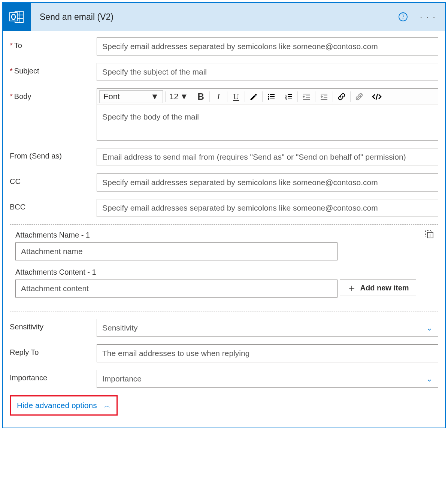 This screenshot has width=448, height=504. Describe the element at coordinates (429, 234) in the screenshot. I see `array-mode-button: T` at that location.